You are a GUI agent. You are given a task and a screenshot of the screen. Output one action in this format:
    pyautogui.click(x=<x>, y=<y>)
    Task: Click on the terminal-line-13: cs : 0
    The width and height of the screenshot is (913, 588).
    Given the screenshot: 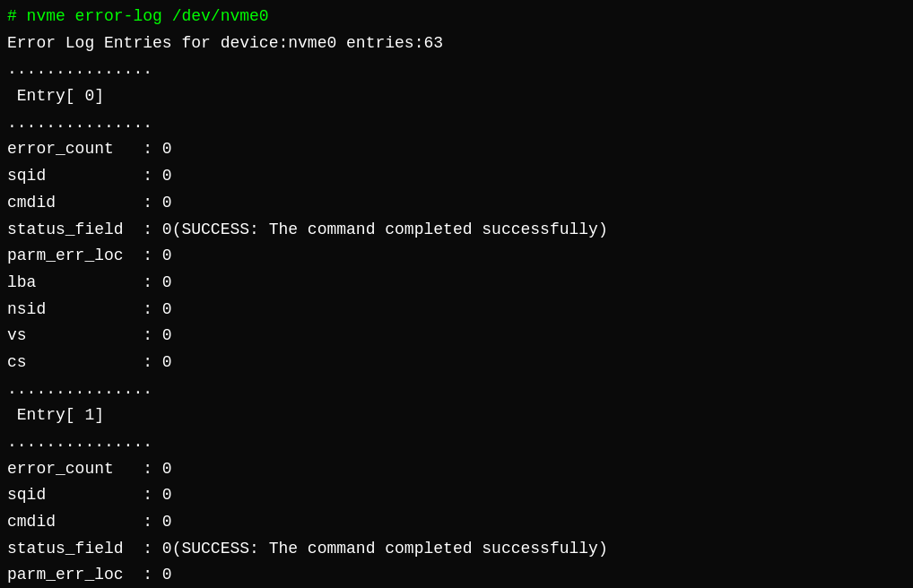 What is the action you would take?
    pyautogui.click(x=456, y=363)
    